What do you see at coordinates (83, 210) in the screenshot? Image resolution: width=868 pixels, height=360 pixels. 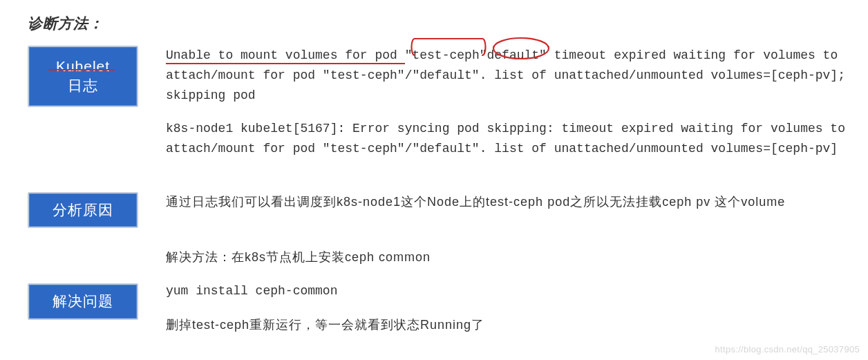 I see `label-analysis: 分析原因` at bounding box center [83, 210].